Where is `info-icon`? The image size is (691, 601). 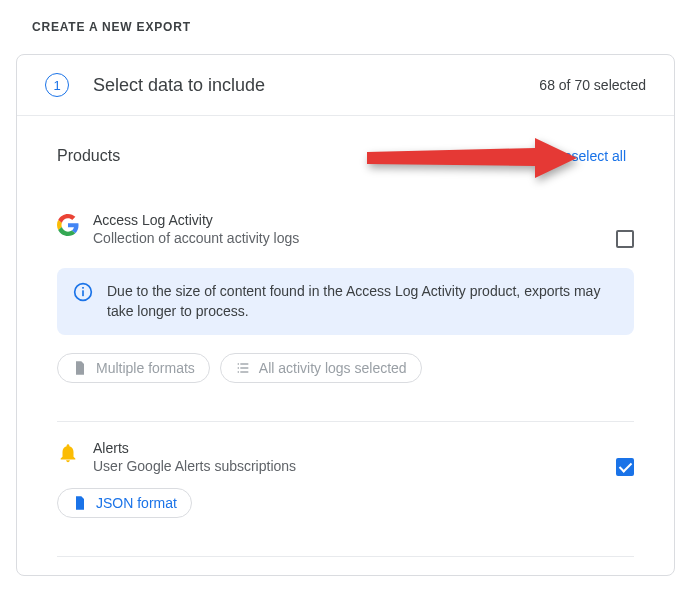
info-icon is located at coordinates (83, 292).